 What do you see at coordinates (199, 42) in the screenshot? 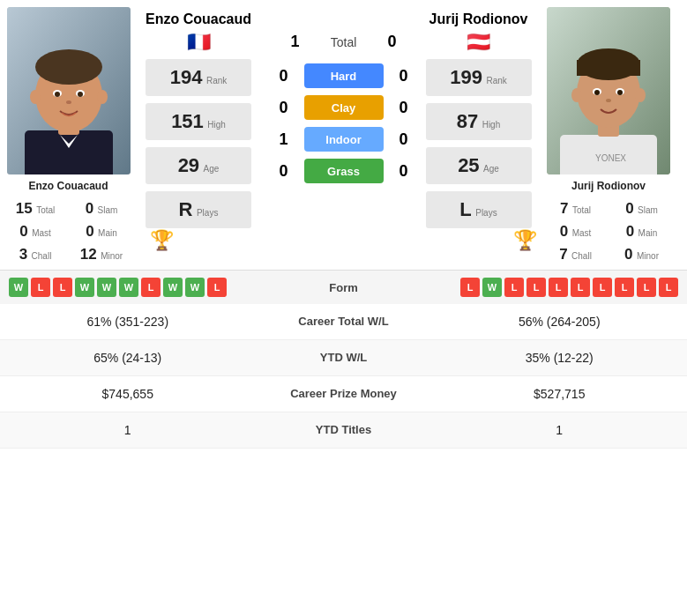
I see `left-flag: 🇫🇷` at bounding box center [199, 42].